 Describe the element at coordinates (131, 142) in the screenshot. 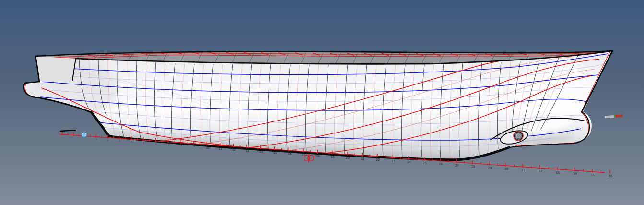

I see `ruler-label: 4` at that location.